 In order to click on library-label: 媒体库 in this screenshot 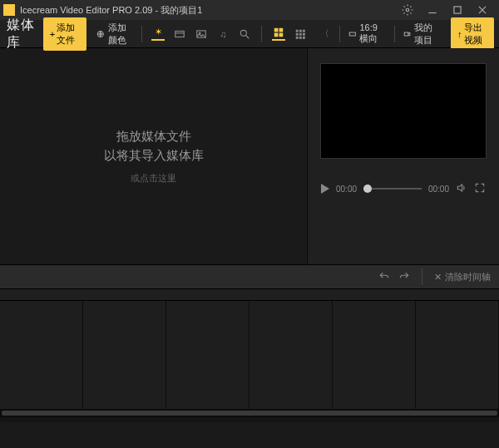, I will do `click(22, 34)`.